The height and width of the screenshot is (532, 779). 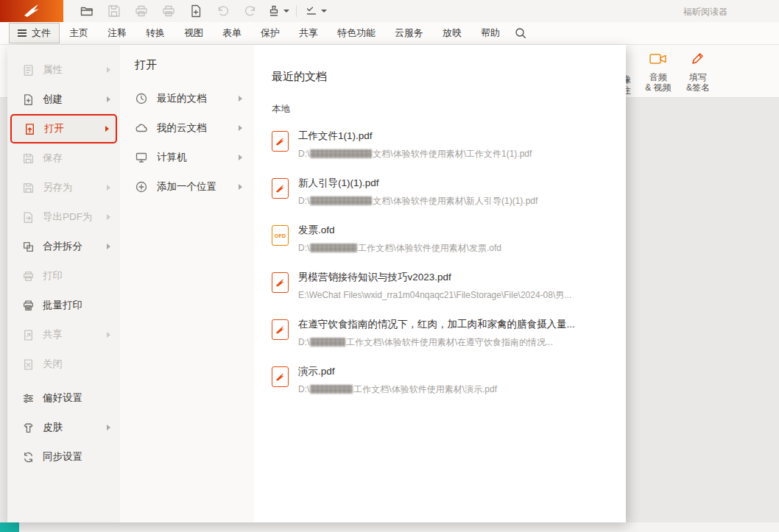 I want to click on status-accent-chip, so click(x=10, y=527).